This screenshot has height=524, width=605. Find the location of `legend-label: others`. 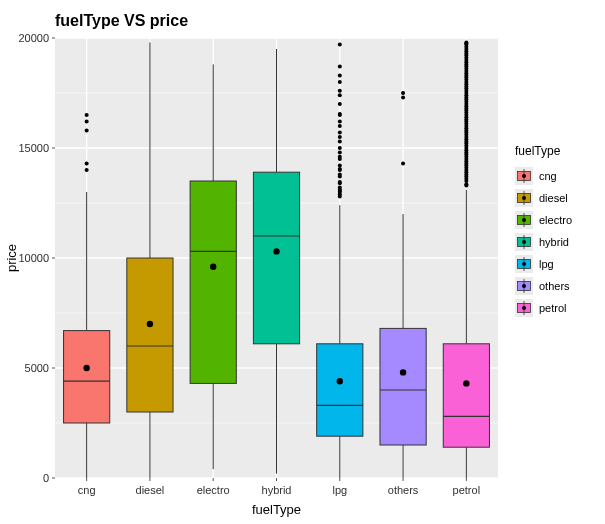

legend-label: others is located at coordinates (554, 286).